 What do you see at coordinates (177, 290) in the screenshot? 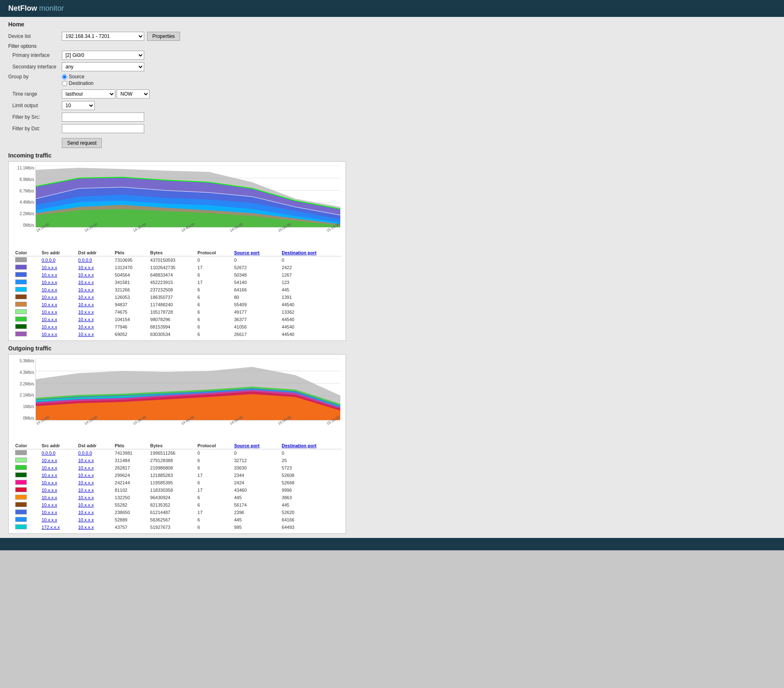
I see `table-row: 10.x.x.x 10.x.x.x 321266 237232508 6 641…` at bounding box center [177, 290].